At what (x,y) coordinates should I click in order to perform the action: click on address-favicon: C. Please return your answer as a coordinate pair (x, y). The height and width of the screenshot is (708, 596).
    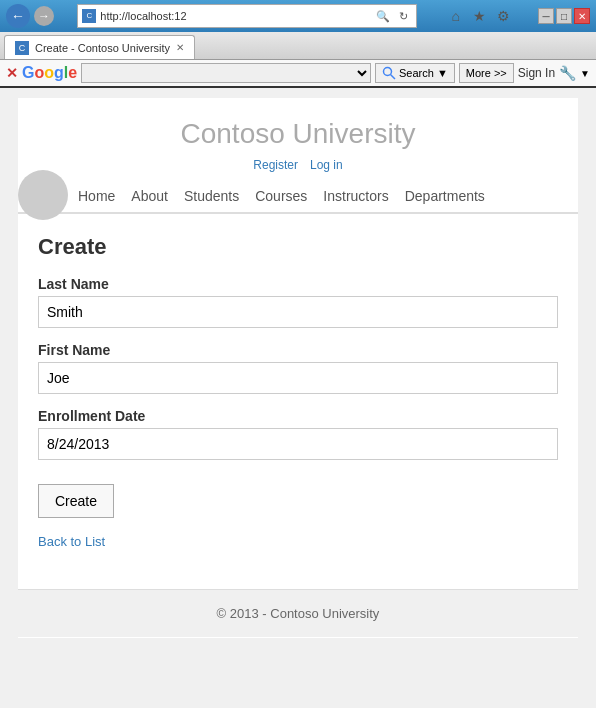
    Looking at the image, I should click on (89, 16).